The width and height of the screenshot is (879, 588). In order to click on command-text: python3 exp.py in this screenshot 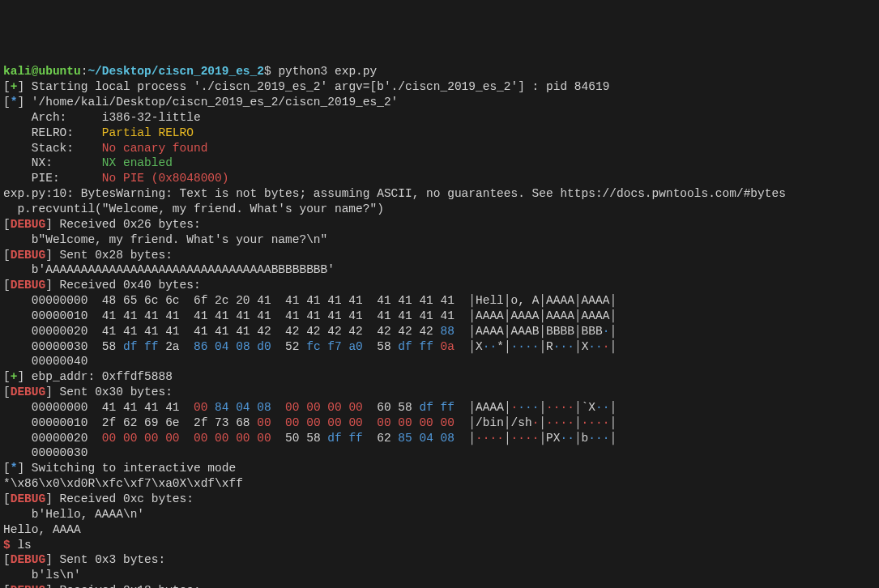, I will do `click(327, 71)`.